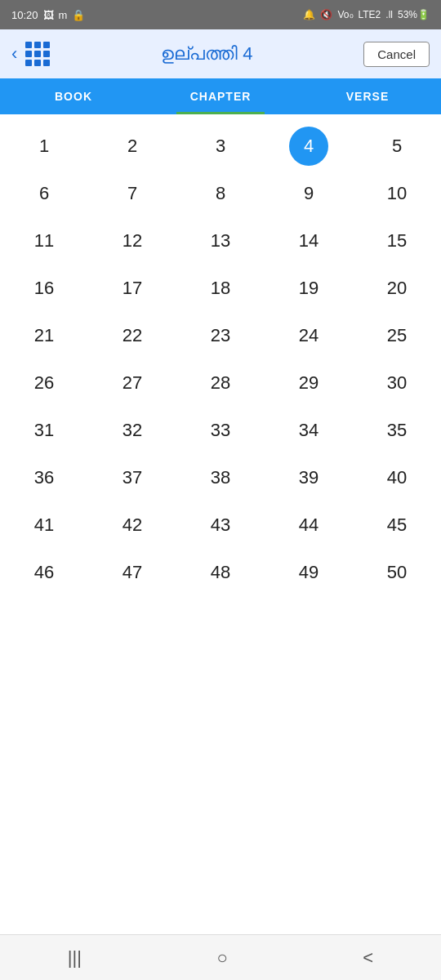 The width and height of the screenshot is (441, 980). Describe the element at coordinates (220, 478) in the screenshot. I see `grid-row: 3637383940` at that location.